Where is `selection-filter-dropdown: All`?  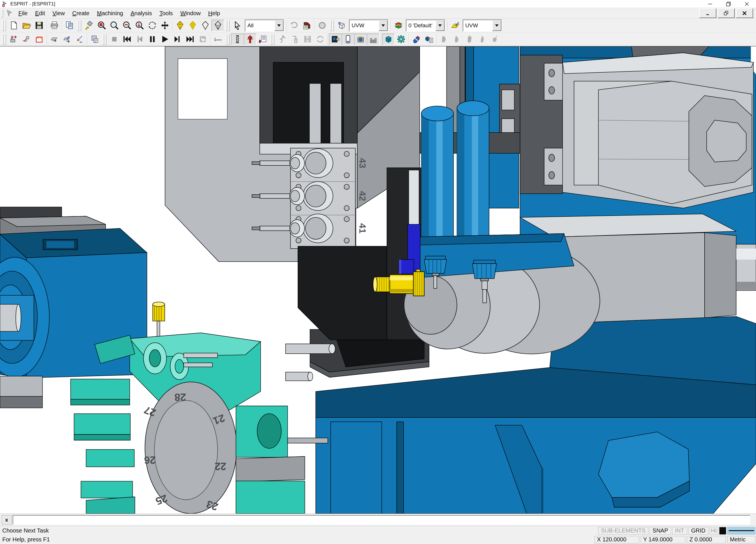
selection-filter-dropdown: All is located at coordinates (264, 26).